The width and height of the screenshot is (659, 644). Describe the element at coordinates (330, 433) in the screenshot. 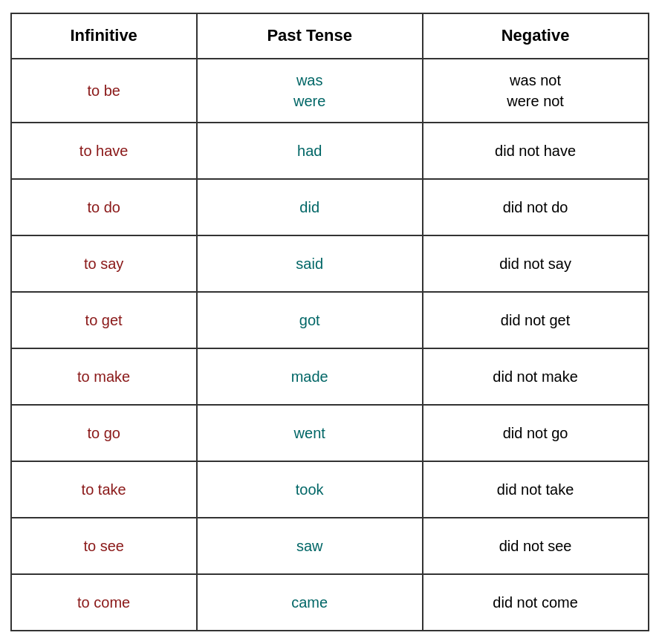

I see `table-row: to gowentdid not go` at that location.